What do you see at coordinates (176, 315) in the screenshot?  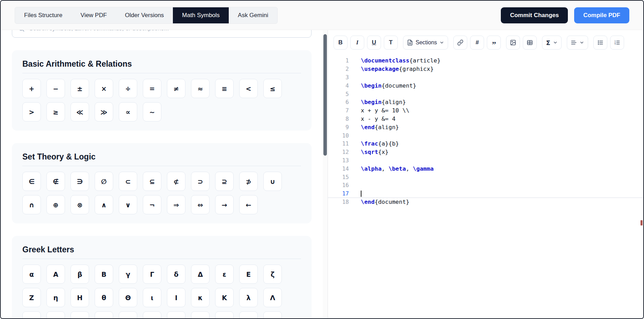 I see `symbol-button: ο` at bounding box center [176, 315].